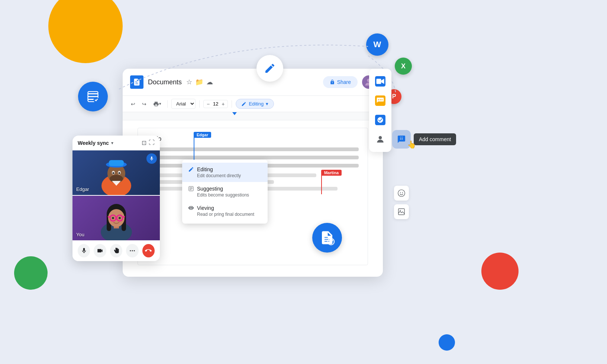  Describe the element at coordinates (253, 139) in the screenshot. I see `todo-title: To do` at that location.